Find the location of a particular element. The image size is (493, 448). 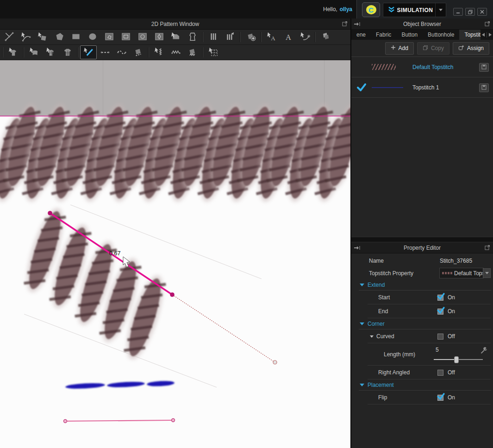

assign-button: Assign is located at coordinates (471, 48).